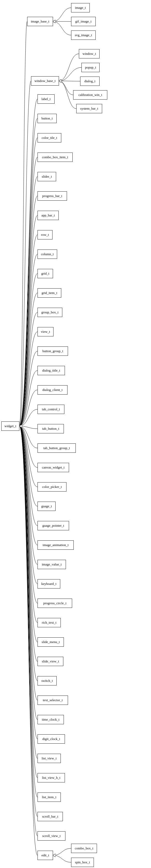  I want to click on node-edit-t: edit_t, so click(45, 855).